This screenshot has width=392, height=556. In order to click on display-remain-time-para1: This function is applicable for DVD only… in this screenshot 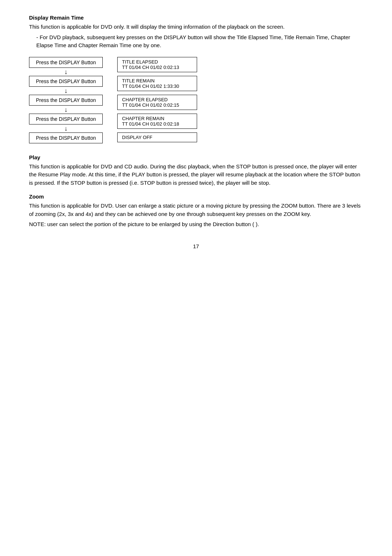, I will do `click(196, 27)`.